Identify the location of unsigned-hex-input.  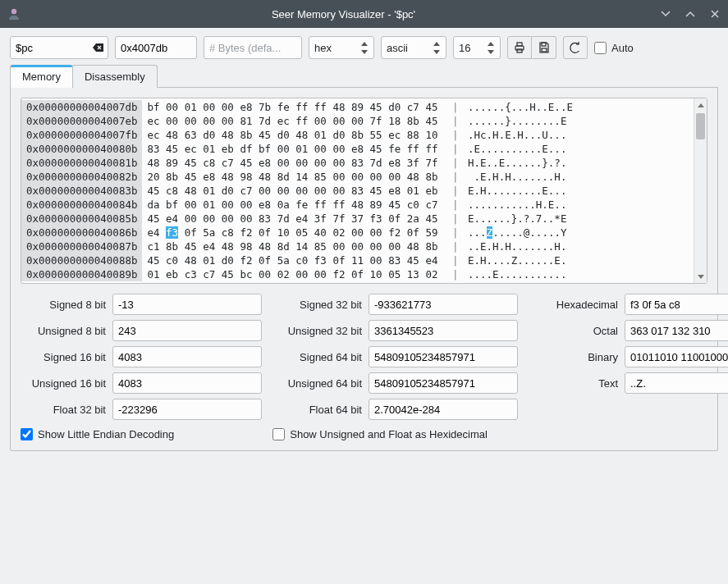
(279, 435).